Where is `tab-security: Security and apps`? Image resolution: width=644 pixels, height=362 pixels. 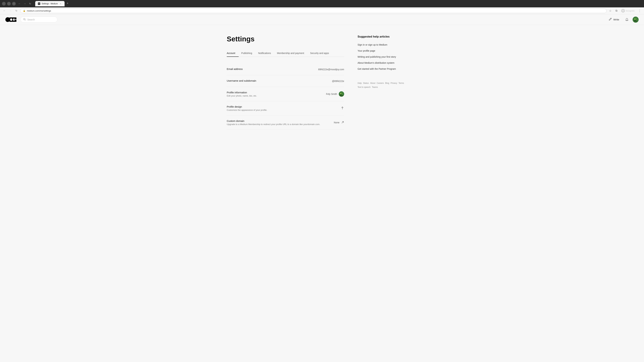
tab-security: Security and apps is located at coordinates (321, 53).